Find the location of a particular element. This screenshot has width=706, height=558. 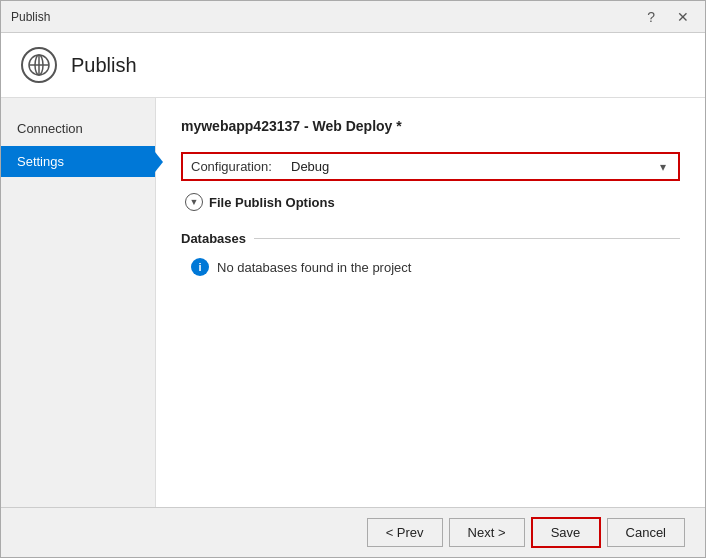

cancel-button: Cancel is located at coordinates (646, 532).